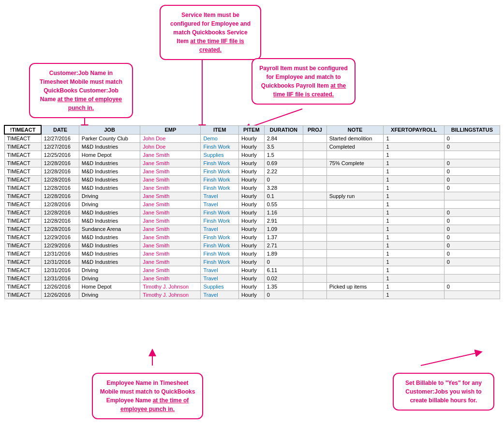 The image size is (504, 427). I want to click on callout-customer-job: Customer:Job Name in Timesheet Mobile mu…, so click(81, 91).